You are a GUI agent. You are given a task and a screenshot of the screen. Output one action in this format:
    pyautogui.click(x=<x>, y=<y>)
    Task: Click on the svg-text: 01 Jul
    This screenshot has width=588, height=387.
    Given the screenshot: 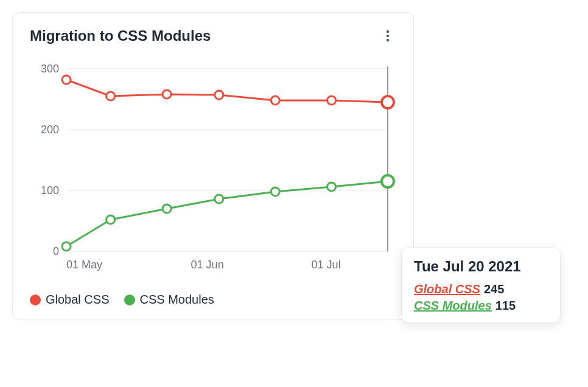 What is the action you would take?
    pyautogui.click(x=326, y=265)
    